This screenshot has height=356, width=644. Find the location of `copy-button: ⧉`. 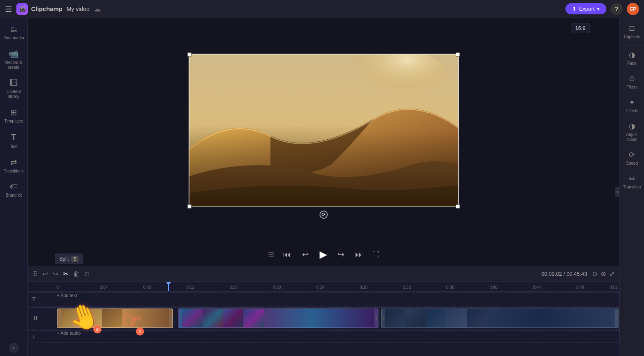

copy-button: ⧉ is located at coordinates (87, 274).